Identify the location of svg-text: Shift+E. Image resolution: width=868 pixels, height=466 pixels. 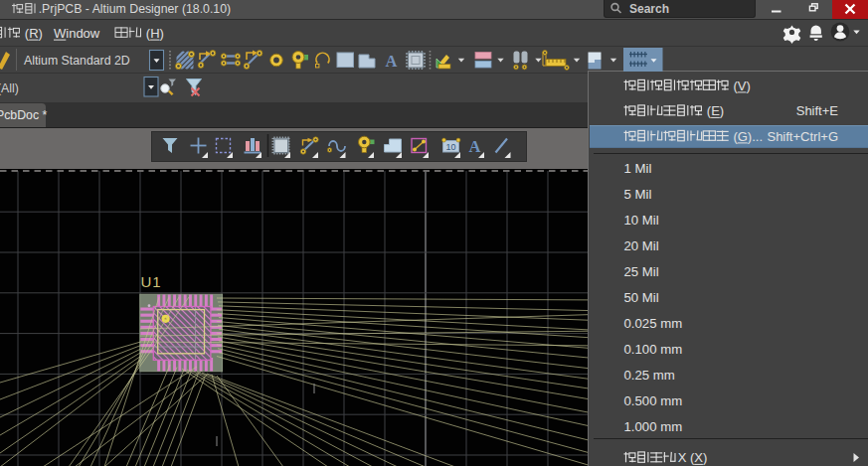
(817, 111).